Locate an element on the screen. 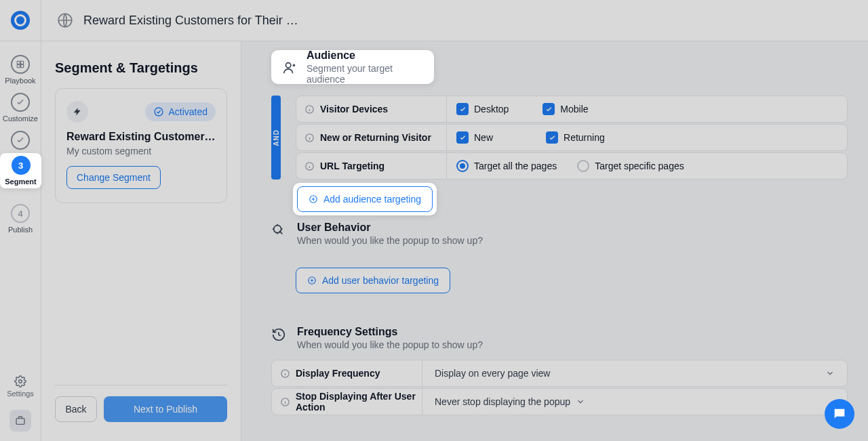  add-audience-highlight: Add audience targeting is located at coordinates (365, 199).